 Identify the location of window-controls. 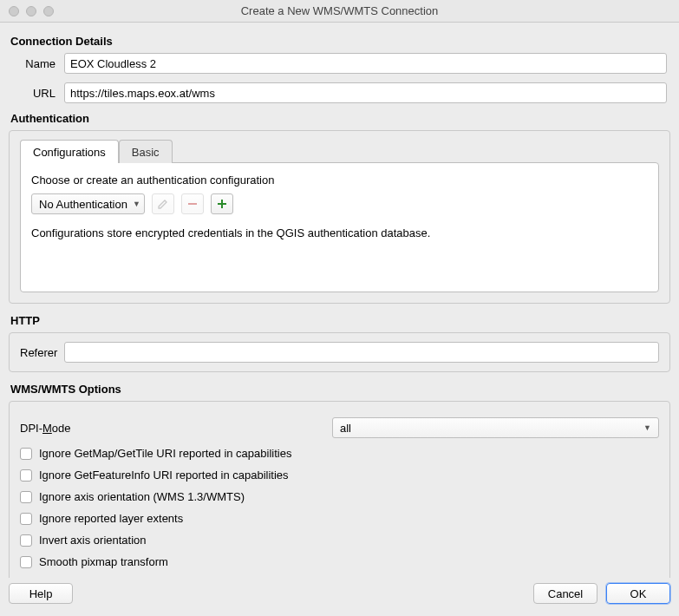
(27, 11).